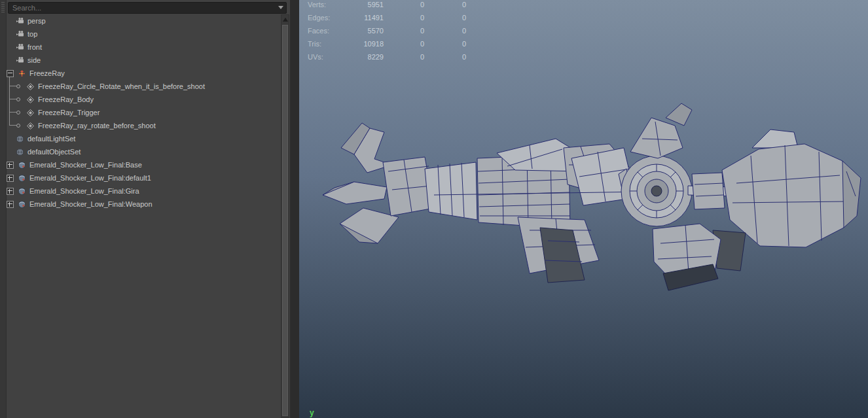  I want to click on outliner-item-label: Emerald_Shocker_Low_Final:Base, so click(86, 165).